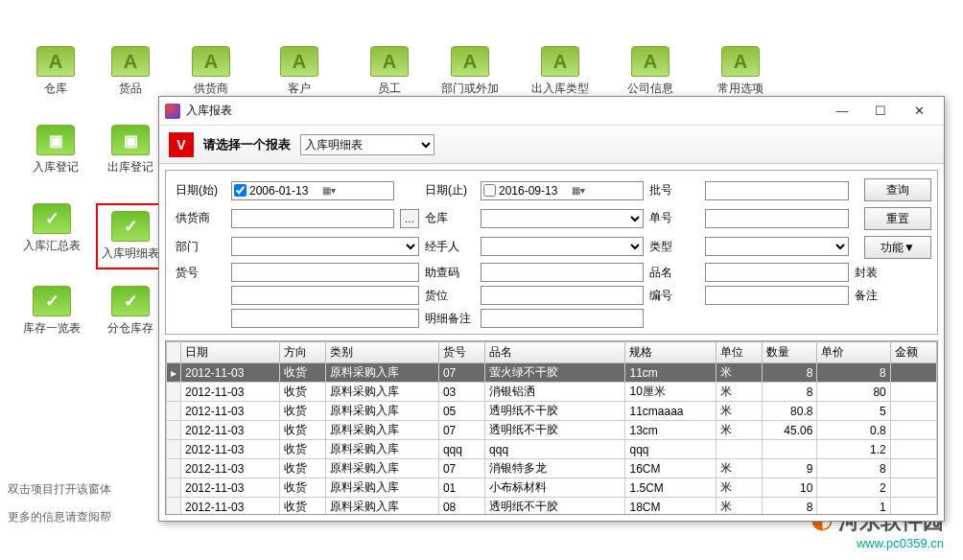 Image resolution: width=963 pixels, height=560 pixels. Describe the element at coordinates (325, 318) in the screenshot. I see `remark-input` at that location.